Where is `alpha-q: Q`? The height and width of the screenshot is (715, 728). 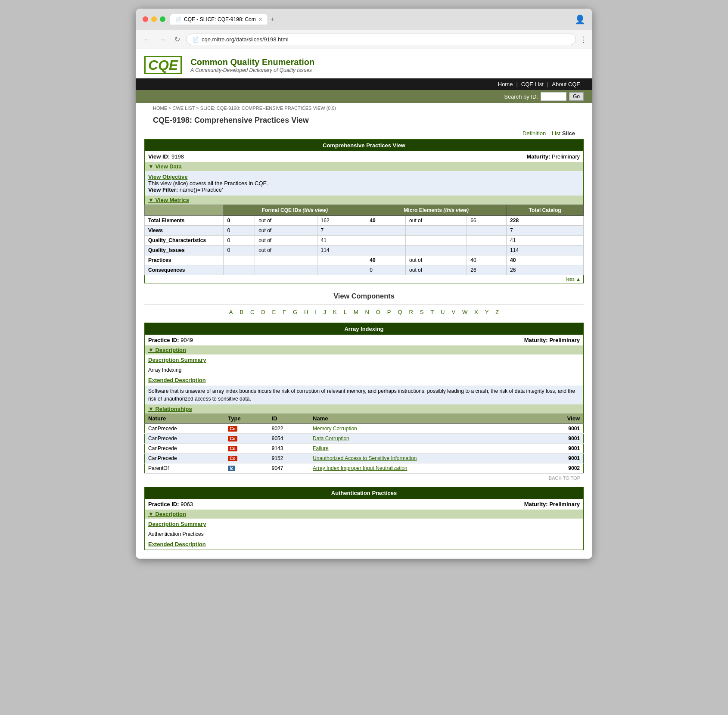
alpha-q: Q is located at coordinates (400, 312).